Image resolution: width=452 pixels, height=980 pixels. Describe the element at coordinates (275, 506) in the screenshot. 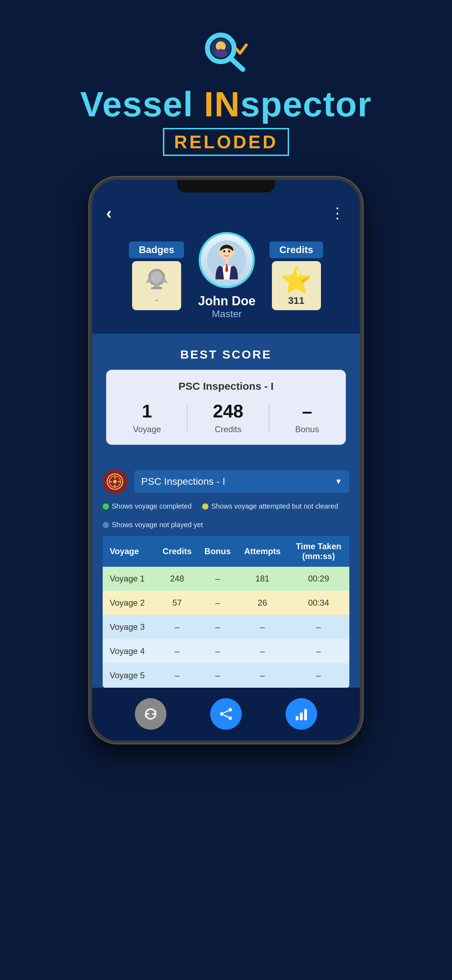

I see `legend-text-yellow: Shows voyage attempted but not cleared` at that location.